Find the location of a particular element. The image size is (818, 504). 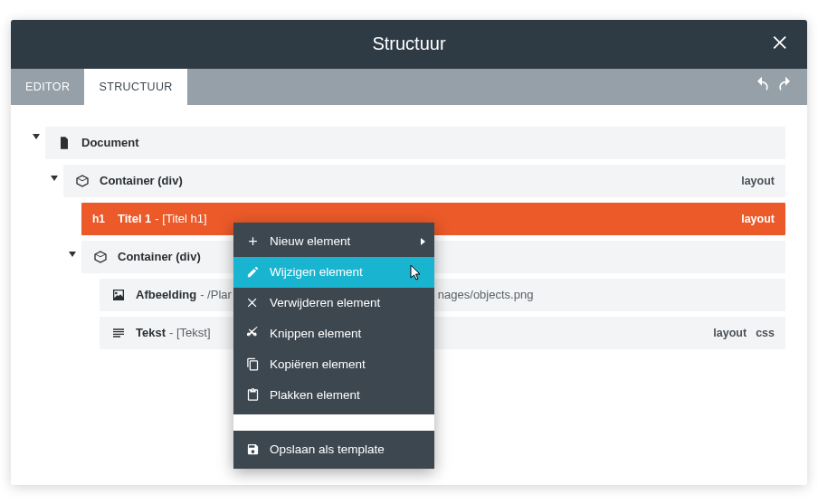

row-prefix: h1 is located at coordinates (102, 219).